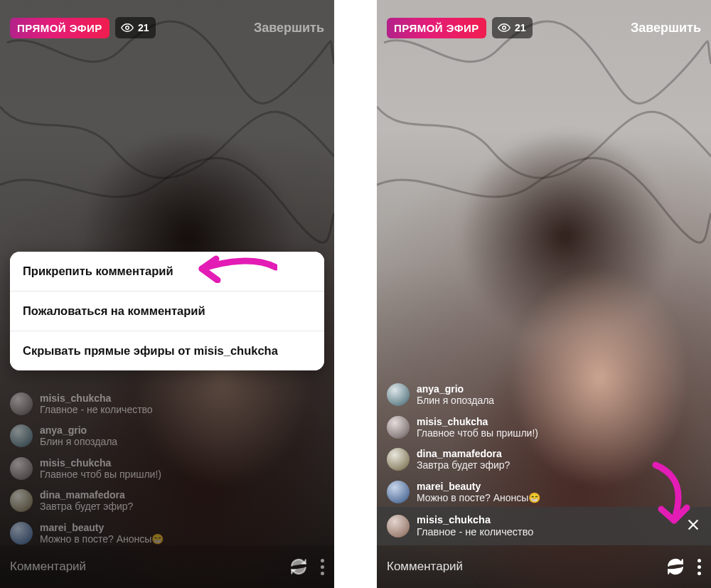 Image resolution: width=711 pixels, height=588 pixels. I want to click on comment-item: misis_chukcha Главное - не количество, so click(167, 405).